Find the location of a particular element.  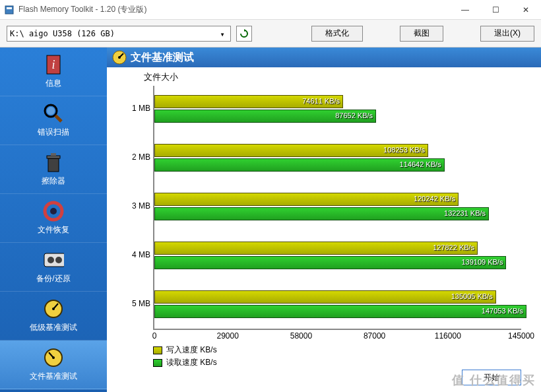

gauge2-icon is located at coordinates (53, 358).